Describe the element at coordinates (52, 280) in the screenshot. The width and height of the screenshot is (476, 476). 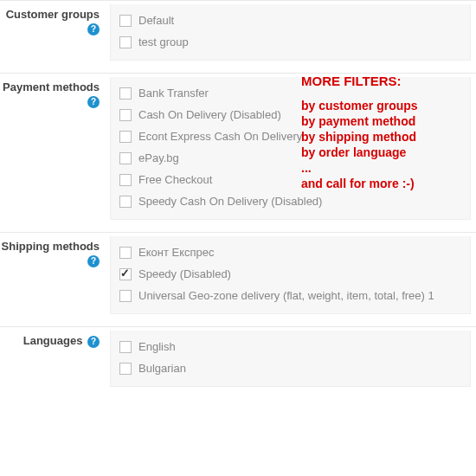
I see `label-shipping-methods: Shipping methods ?` at that location.